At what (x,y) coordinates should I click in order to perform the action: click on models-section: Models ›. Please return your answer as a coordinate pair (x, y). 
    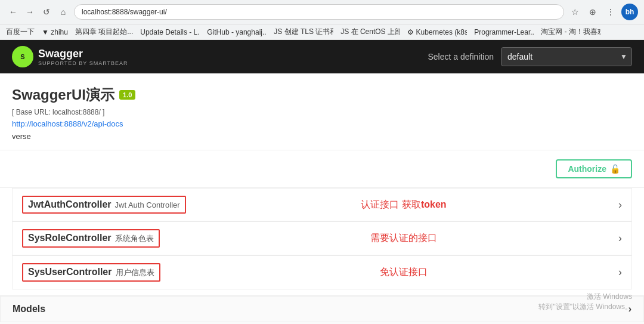
    Looking at the image, I should click on (322, 309).